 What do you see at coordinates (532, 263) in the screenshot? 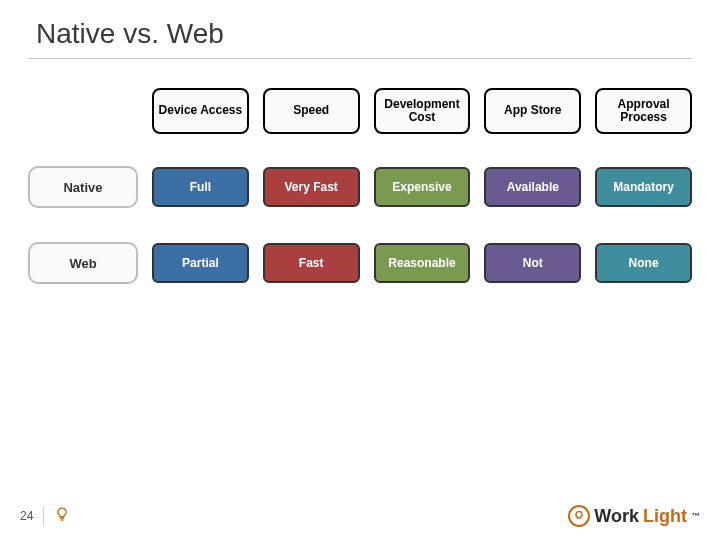
I see `table-cell: Not` at bounding box center [532, 263].